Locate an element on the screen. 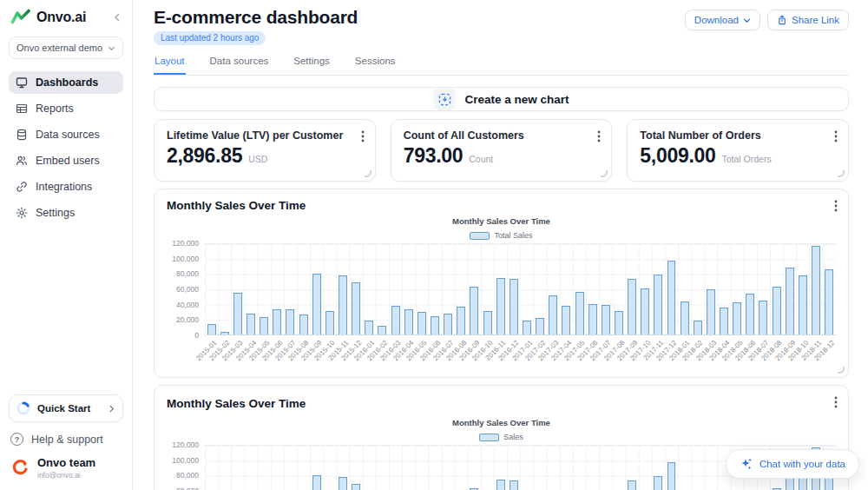  team-info: Onvo team info@onvo.ai is located at coordinates (66, 467).